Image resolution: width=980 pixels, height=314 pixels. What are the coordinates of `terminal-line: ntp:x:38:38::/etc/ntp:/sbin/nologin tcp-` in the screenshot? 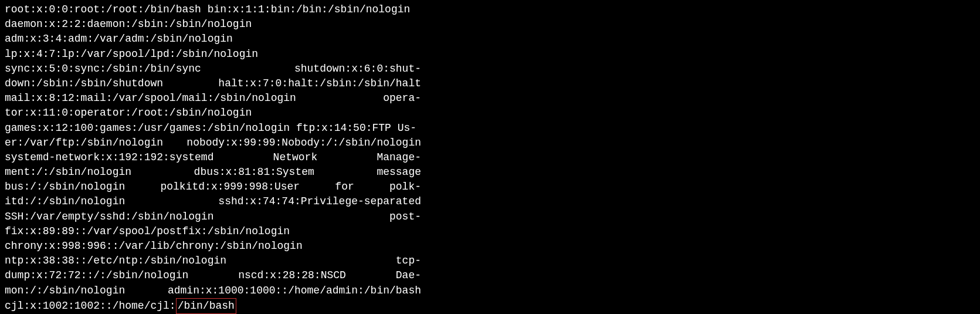 It's located at (213, 261).